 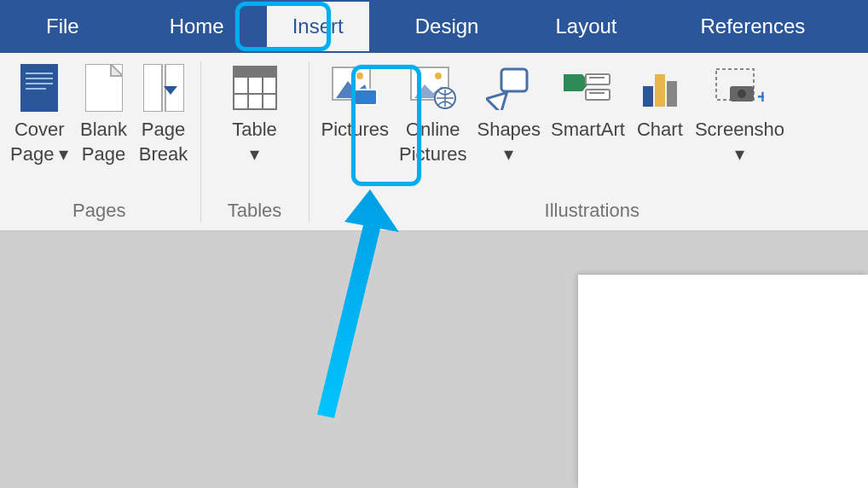 What do you see at coordinates (508, 113) in the screenshot?
I see `shapes-button: Shapes ▾` at bounding box center [508, 113].